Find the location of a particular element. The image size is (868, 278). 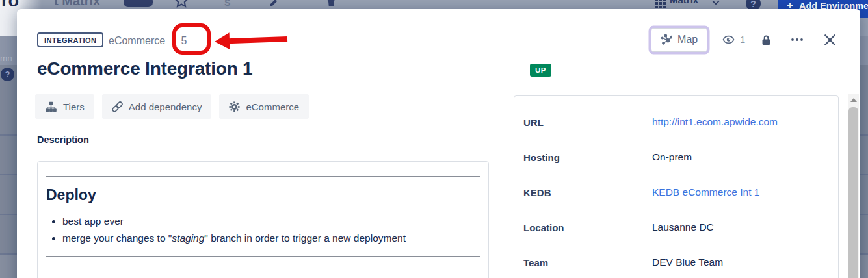

map-button: Map is located at coordinates (679, 40).